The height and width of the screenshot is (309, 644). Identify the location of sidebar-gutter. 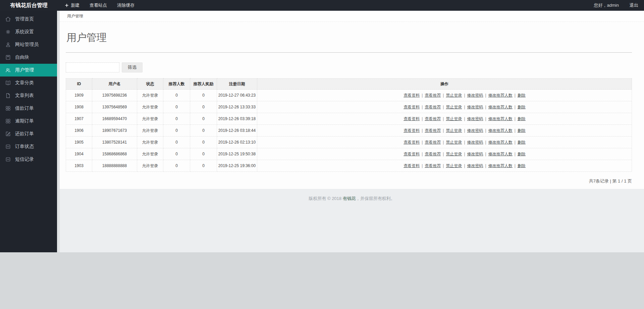
(58, 132).